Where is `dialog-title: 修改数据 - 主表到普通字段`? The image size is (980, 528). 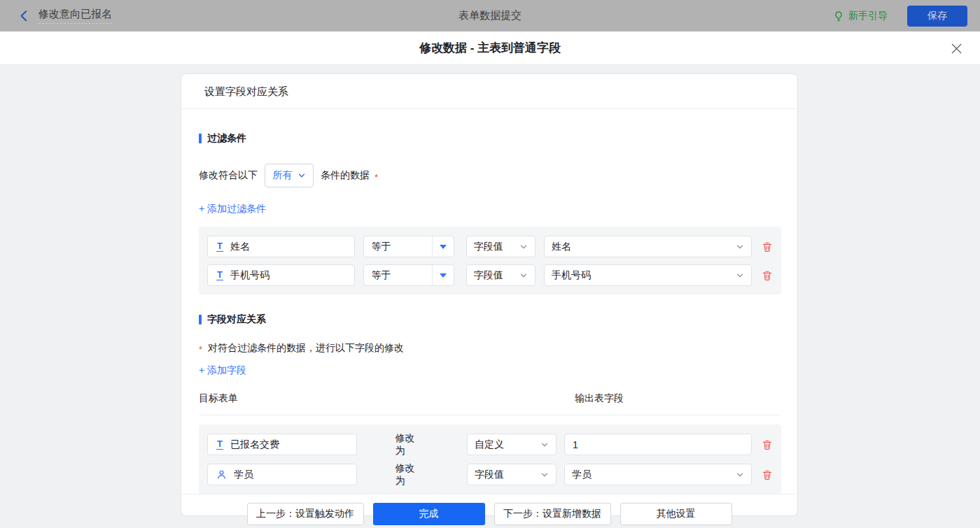 dialog-title: 修改数据 - 主表到普通字段 is located at coordinates (490, 48).